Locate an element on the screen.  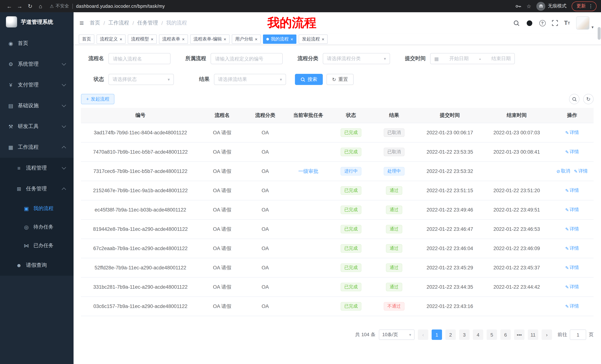
sidebar-item-payment-manage: ¥支付管理 is located at coordinates (37, 85).